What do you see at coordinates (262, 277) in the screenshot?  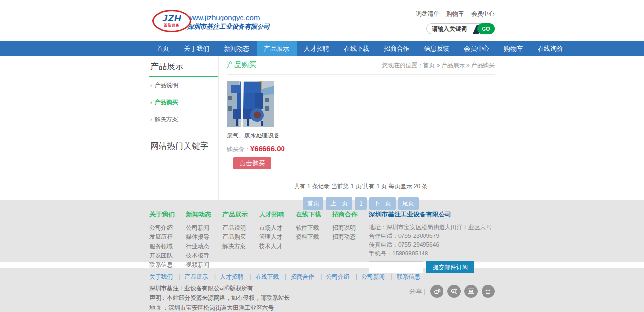 I see `bottom-link: 在线下载` at bounding box center [262, 277].